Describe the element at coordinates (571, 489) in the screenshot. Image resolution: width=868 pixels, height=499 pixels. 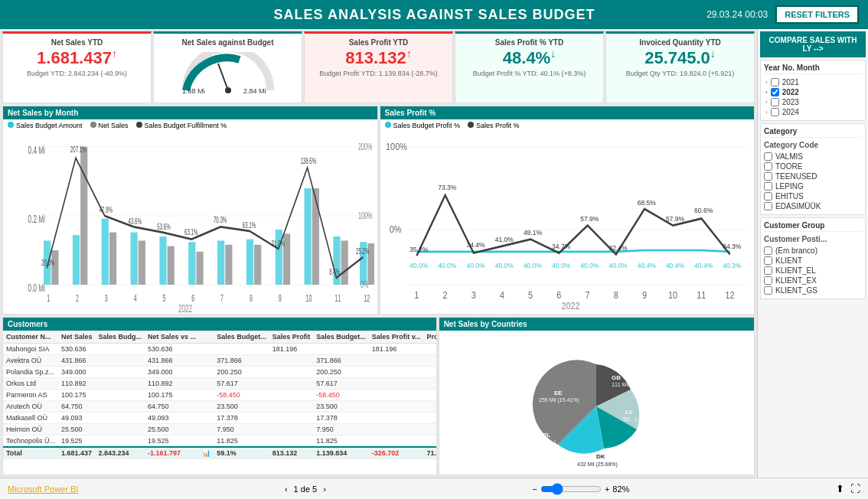
I see `zoom-slider` at that location.